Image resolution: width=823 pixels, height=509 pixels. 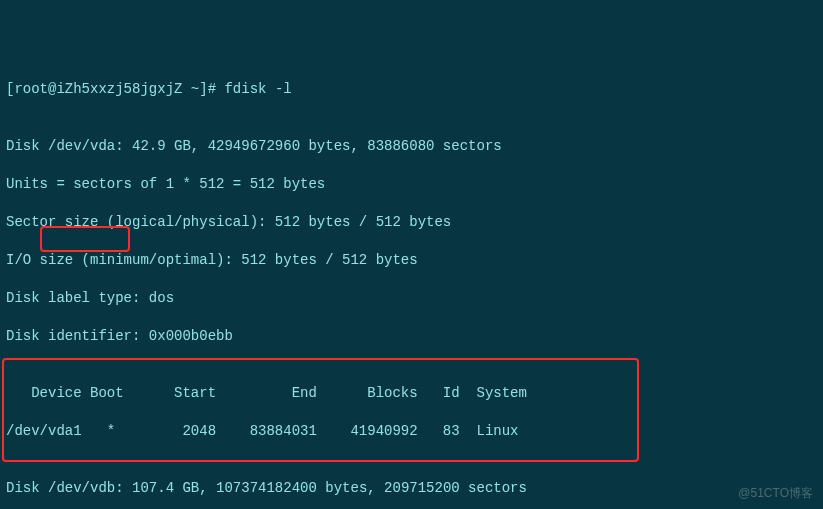 I want to click on vdb-disk-header: Disk /dev/vdb: 107.4 GB, 107374182400 by…, so click(x=412, y=488).